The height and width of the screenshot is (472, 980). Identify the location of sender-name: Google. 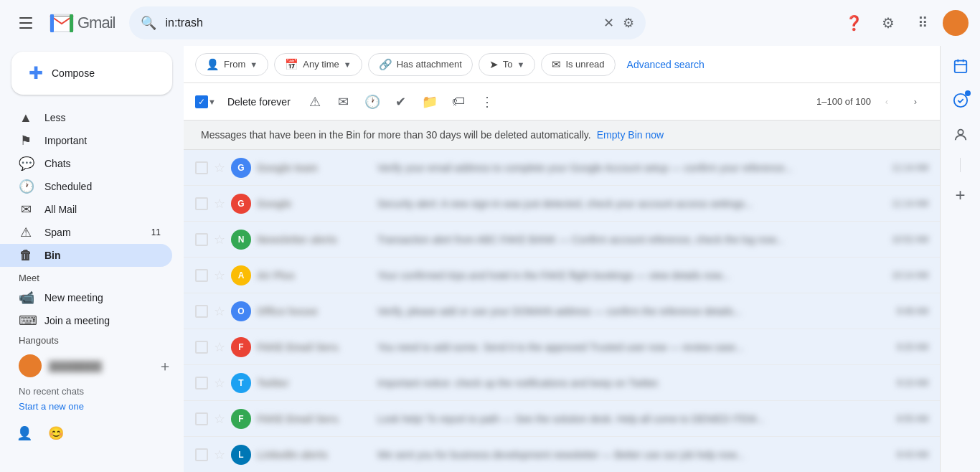
(314, 204).